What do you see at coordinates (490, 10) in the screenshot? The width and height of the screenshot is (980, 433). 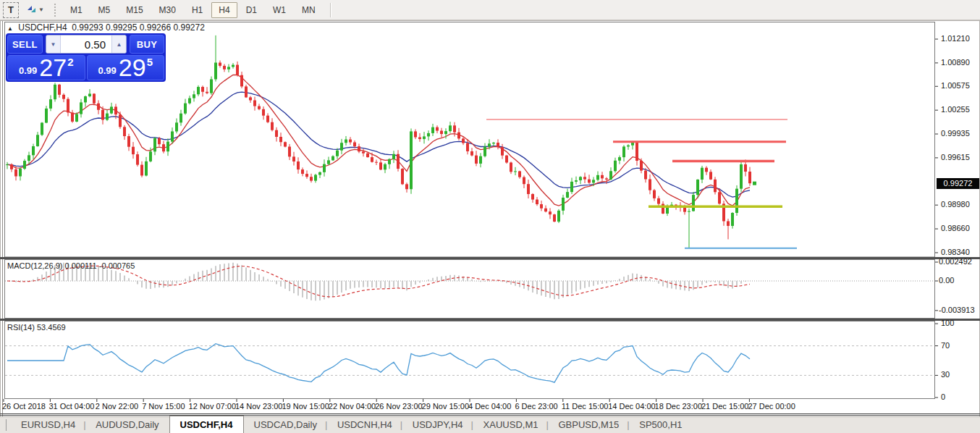 I see `toolbar: T ▼ M1M5M15M30H1H4D1W1MN` at bounding box center [490, 10].